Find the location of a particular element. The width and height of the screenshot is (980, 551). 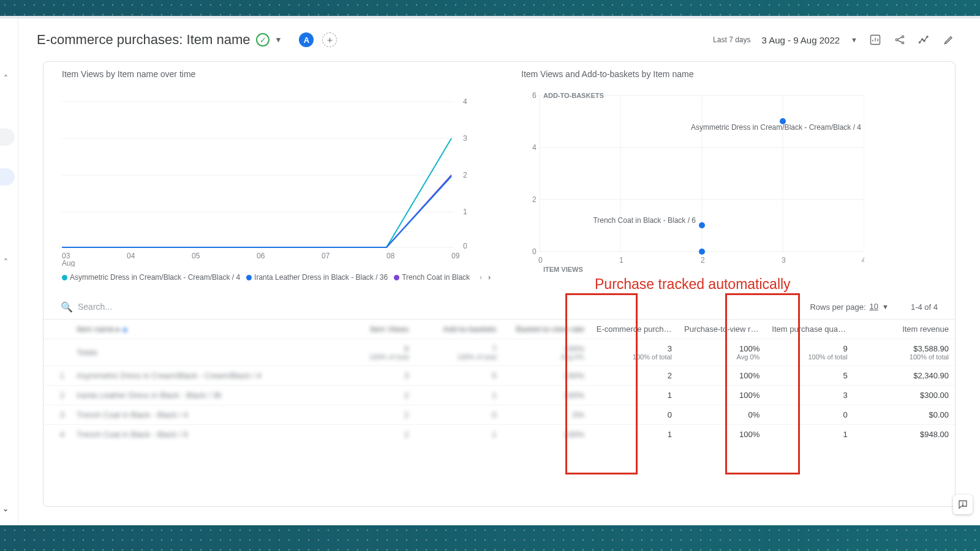

share-icon is located at coordinates (900, 40).